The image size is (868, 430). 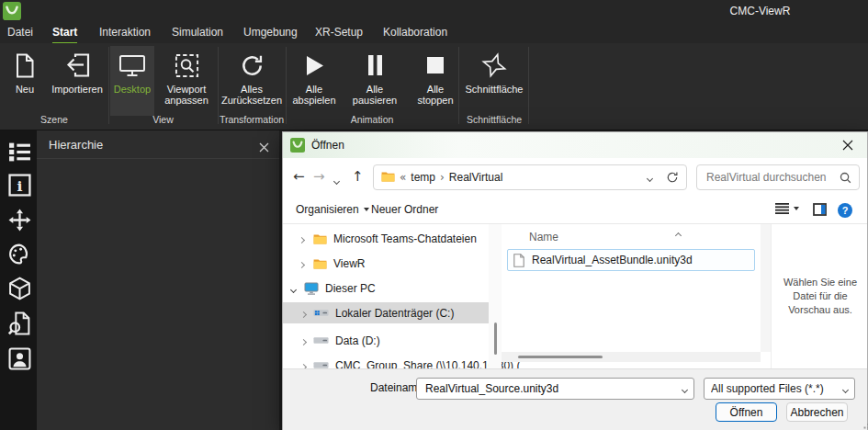 What do you see at coordinates (848, 145) in the screenshot?
I see `dialog-close-icon` at bounding box center [848, 145].